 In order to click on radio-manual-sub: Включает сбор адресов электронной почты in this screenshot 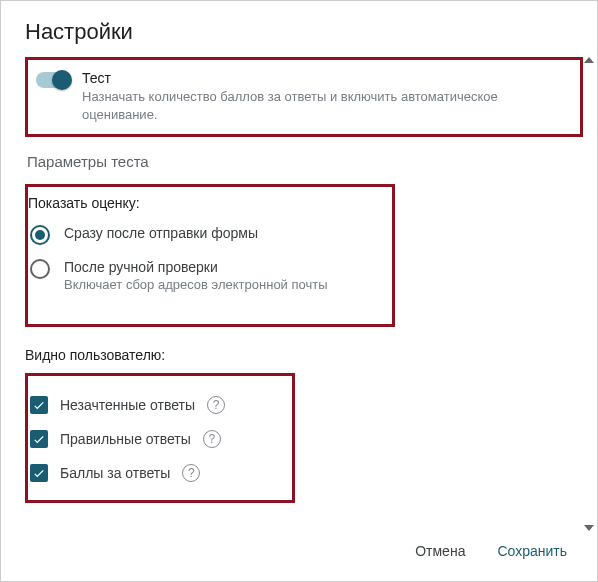, I will do `click(196, 284)`.